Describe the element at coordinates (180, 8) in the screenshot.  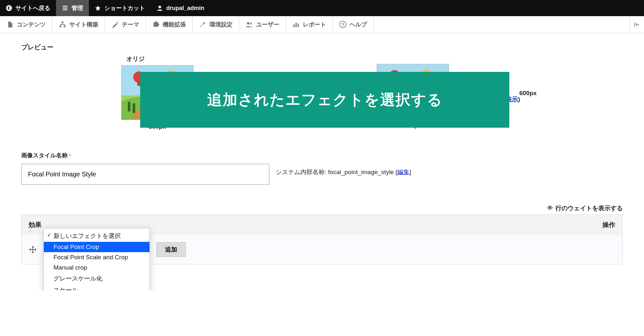
I see `toolbar-user: drupal_admin` at that location.